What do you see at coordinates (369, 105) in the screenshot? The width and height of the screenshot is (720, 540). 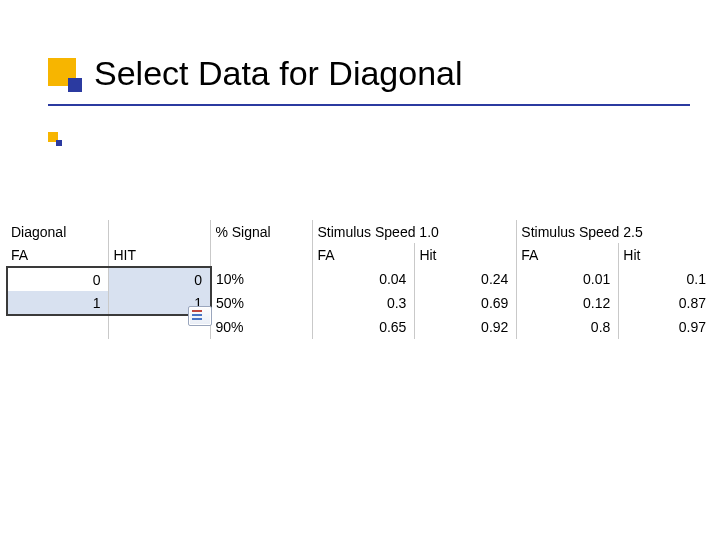 I see `title-underline` at bounding box center [369, 105].